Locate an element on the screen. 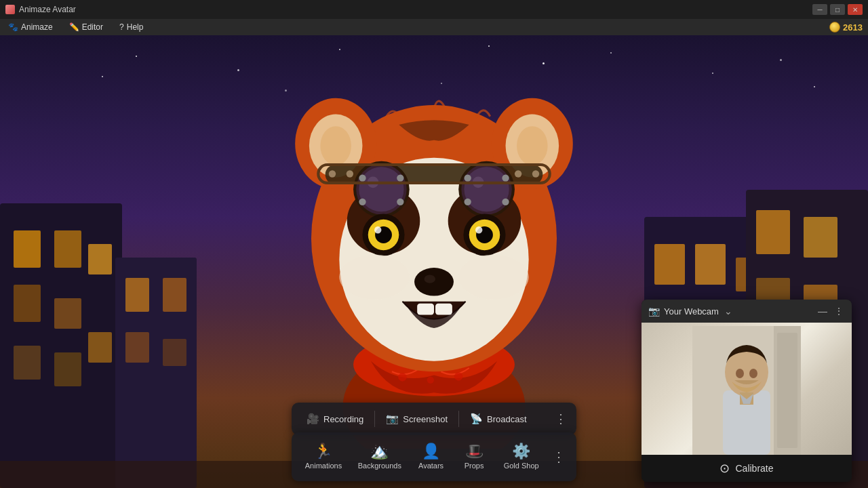 This screenshot has height=488, width=868. nav-item-props: 🎩 Props is located at coordinates (474, 457).